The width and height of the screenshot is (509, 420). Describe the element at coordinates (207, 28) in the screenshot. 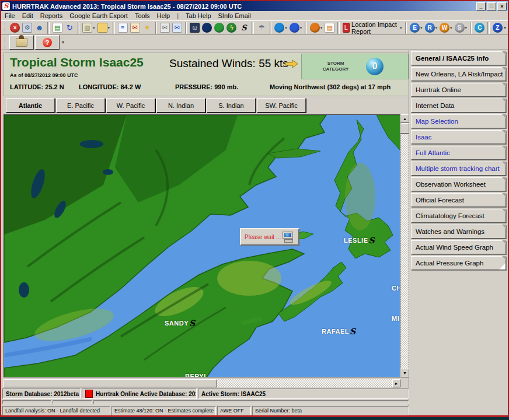

I see `noaa-globe-icon` at that location.